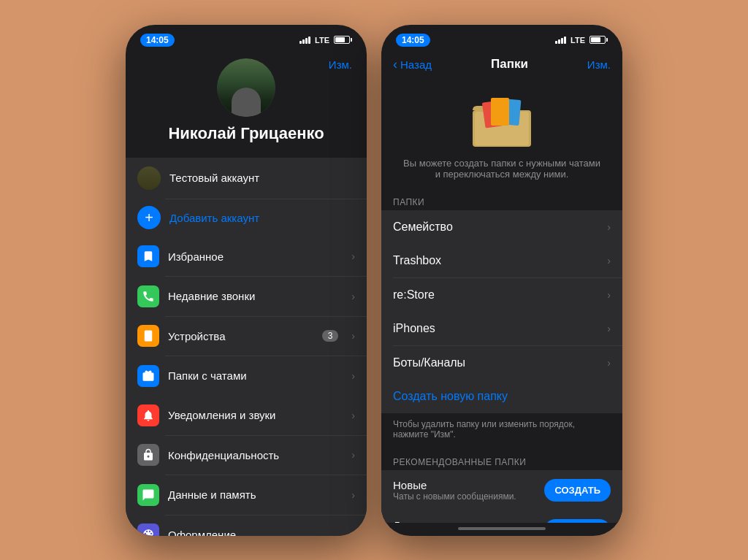 The width and height of the screenshot is (748, 560). What do you see at coordinates (413, 40) in the screenshot?
I see `right-time: 14:05` at bounding box center [413, 40].